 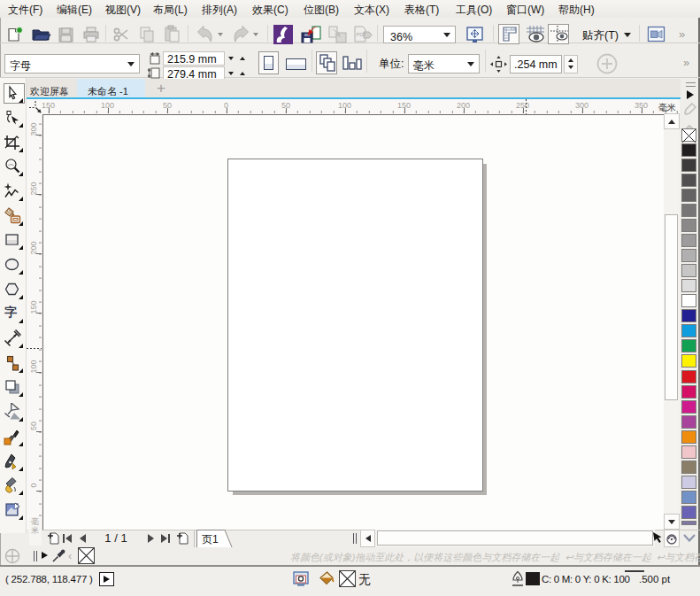 I want to click on svg-text: PDF, so click(x=362, y=35).